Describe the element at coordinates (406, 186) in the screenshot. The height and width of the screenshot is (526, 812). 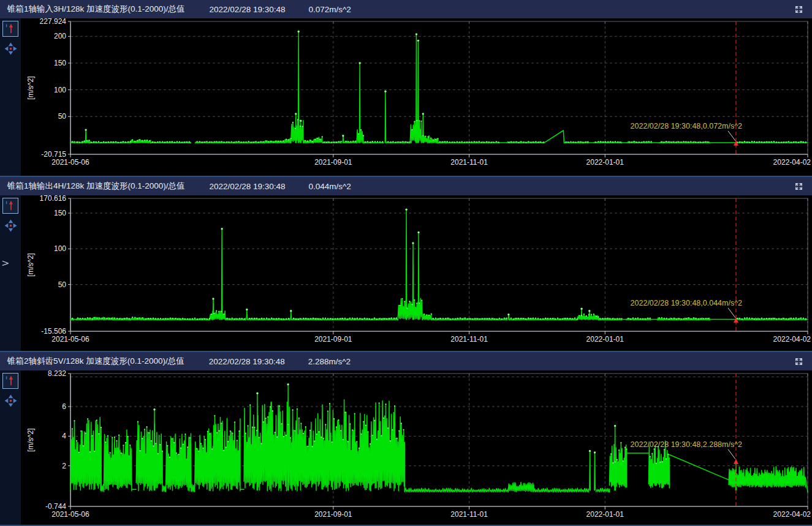
I see `panel-header: 锥箱1轴输出4H/128k 加速度波形(0.1-2000)/总值 2022/02…` at that location.